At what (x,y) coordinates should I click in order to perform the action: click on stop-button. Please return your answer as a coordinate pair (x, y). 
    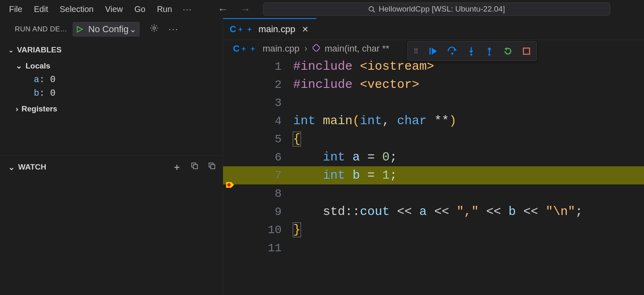
    Looking at the image, I should click on (526, 51).